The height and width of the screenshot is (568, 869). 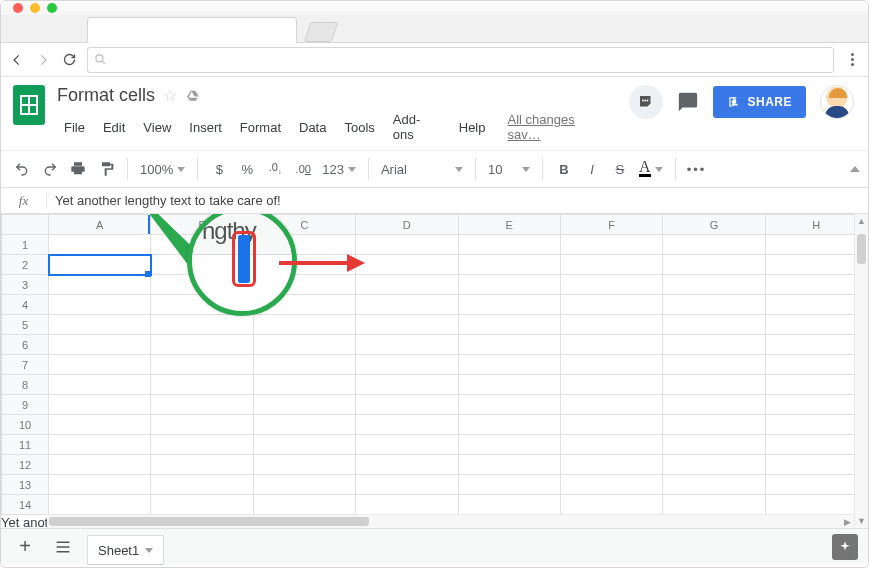 What do you see at coordinates (407, 225) in the screenshot?
I see `col-header-D: D` at bounding box center [407, 225].